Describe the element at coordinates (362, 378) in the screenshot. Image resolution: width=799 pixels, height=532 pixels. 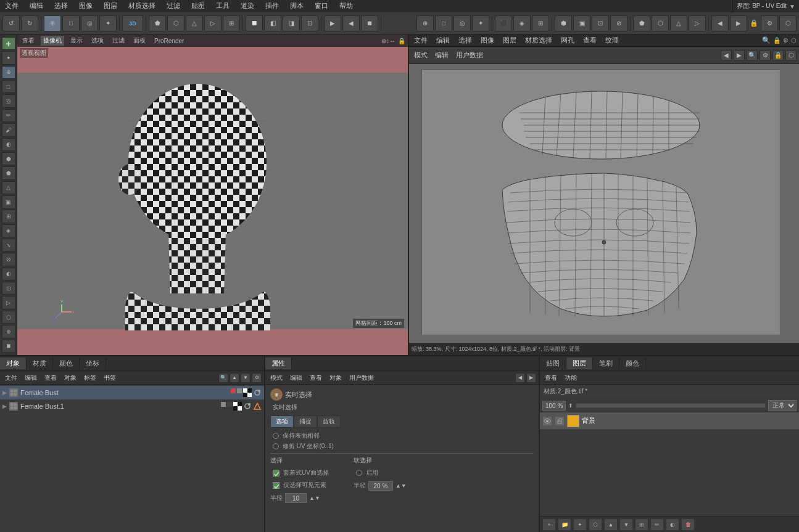
I see `attr-tb-userdata: 用户数据` at that location.